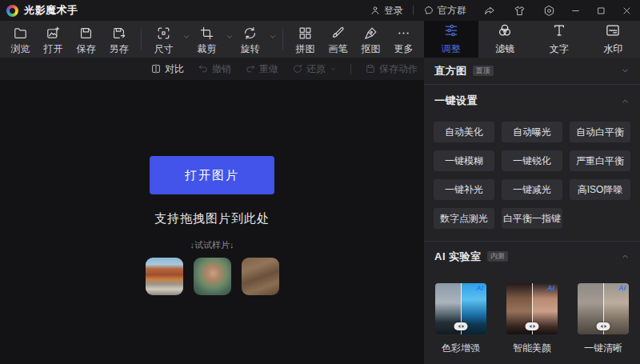 This screenshot has width=640, height=364. Describe the element at coordinates (212, 175) in the screenshot. I see `open-image-button: 打开图片` at that location.